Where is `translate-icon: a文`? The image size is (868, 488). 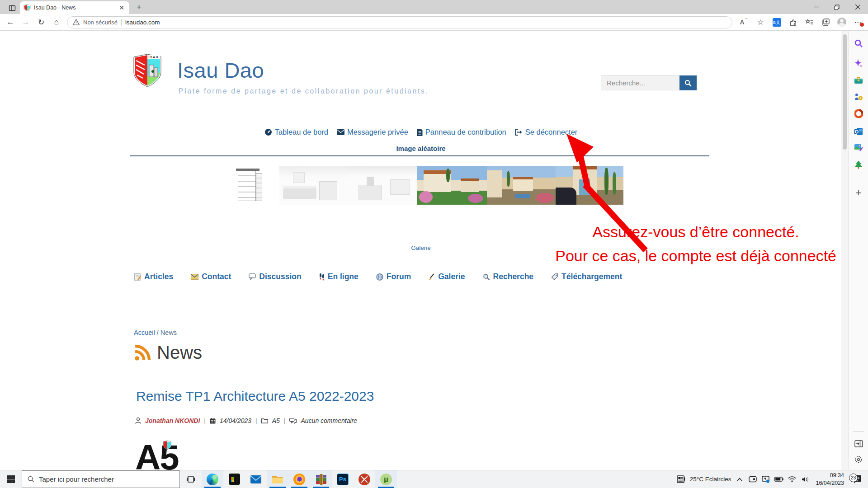
translate-icon: a文 is located at coordinates (777, 22).